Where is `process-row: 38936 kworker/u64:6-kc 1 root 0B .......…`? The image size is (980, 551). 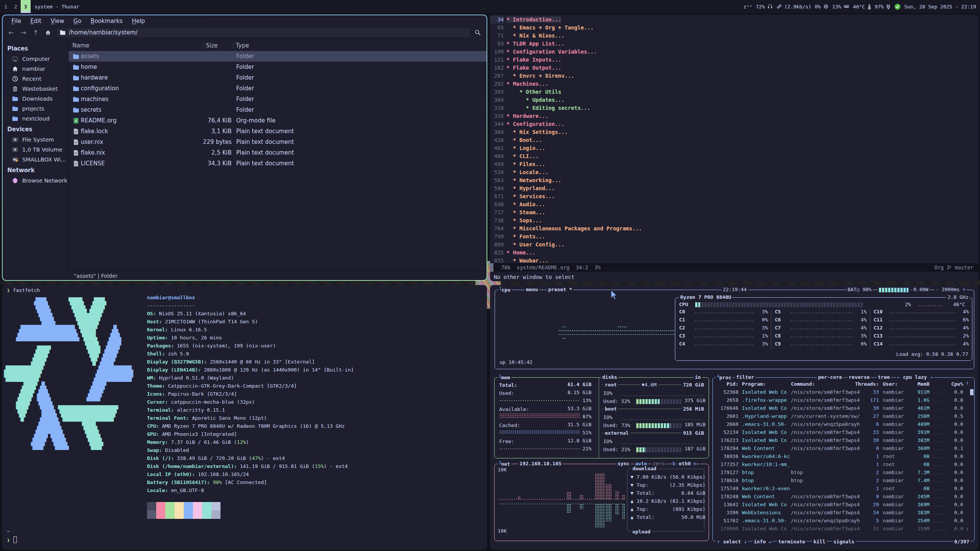
process-row: 38936 kworker/u64:6-kc 1 root 0B .......… is located at coordinates (844, 456).